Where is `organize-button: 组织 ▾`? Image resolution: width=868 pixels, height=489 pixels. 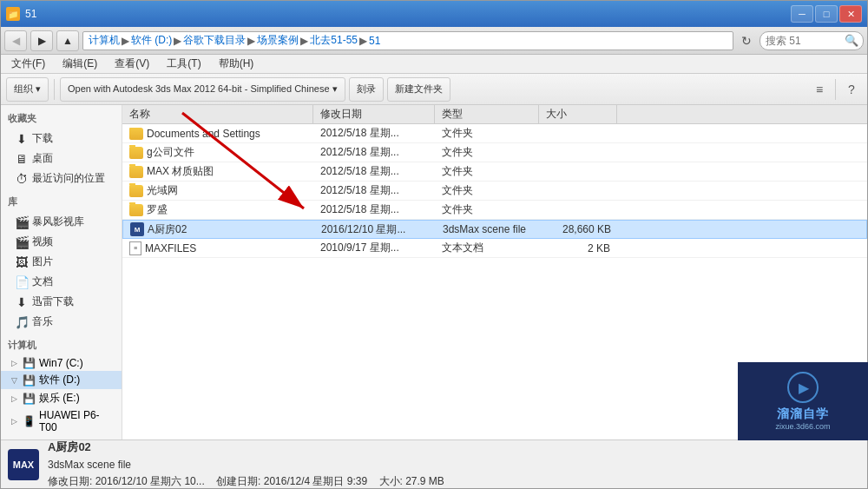
organize-button: 组织 ▾ is located at coordinates (28, 89).